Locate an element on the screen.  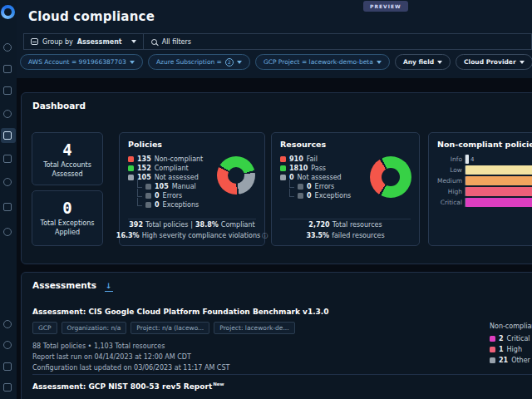
tag-project-1: Project: n/a (lacewo... is located at coordinates (170, 328).